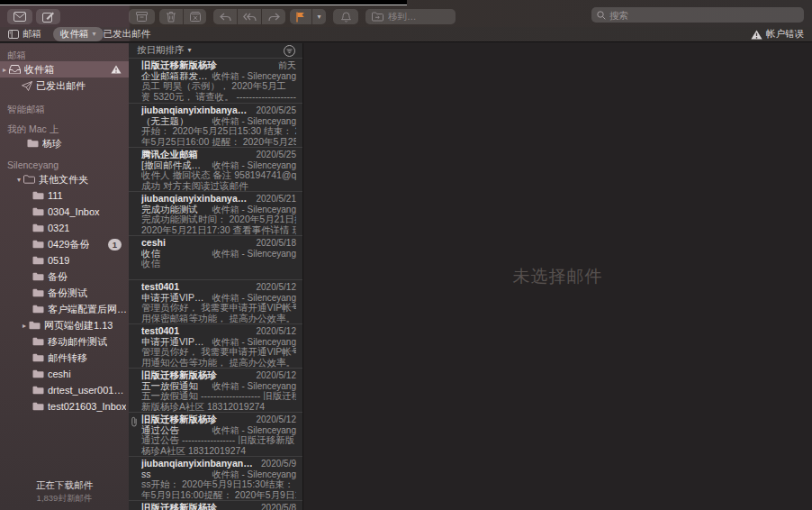 Image resolution: width=812 pixels, height=510 pixels. Describe the element at coordinates (65, 86) in the screenshot. I see `sidebar-item-sent: 已发出邮件` at that location.